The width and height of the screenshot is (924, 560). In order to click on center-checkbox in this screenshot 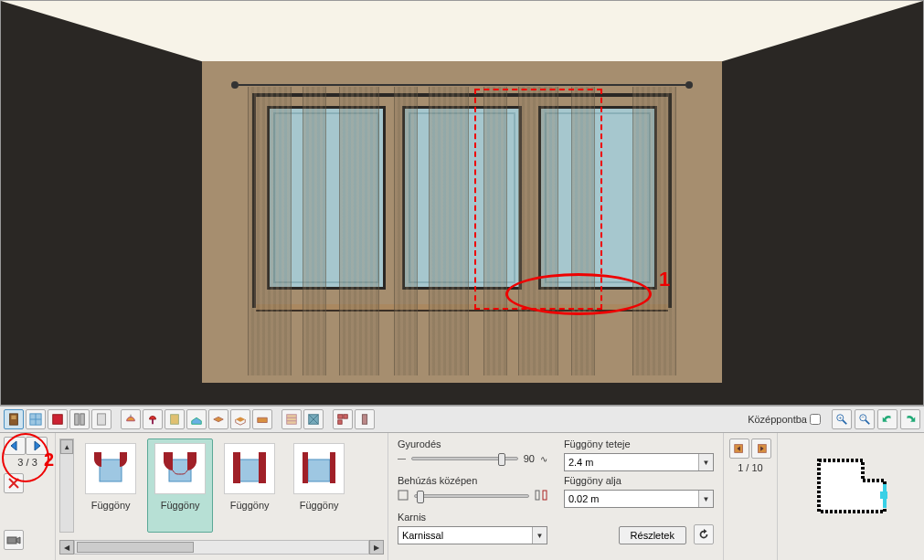, I will do `click(815, 419)`.